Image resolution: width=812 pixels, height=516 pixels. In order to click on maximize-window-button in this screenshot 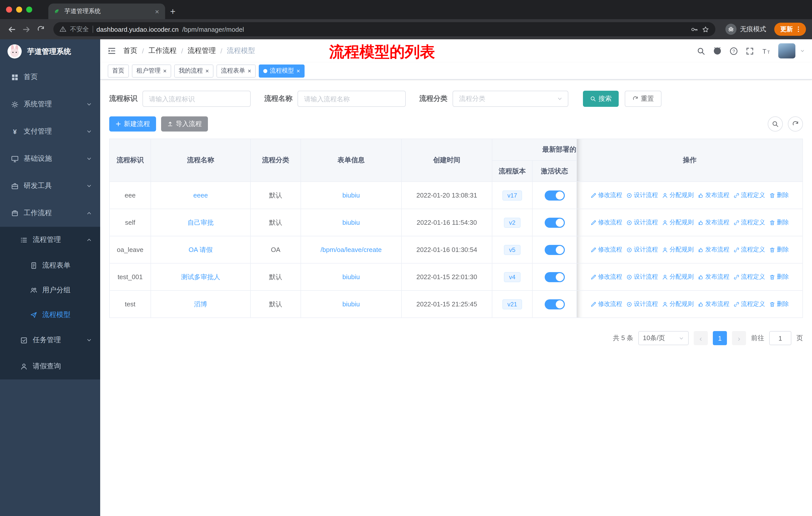, I will do `click(29, 9)`.